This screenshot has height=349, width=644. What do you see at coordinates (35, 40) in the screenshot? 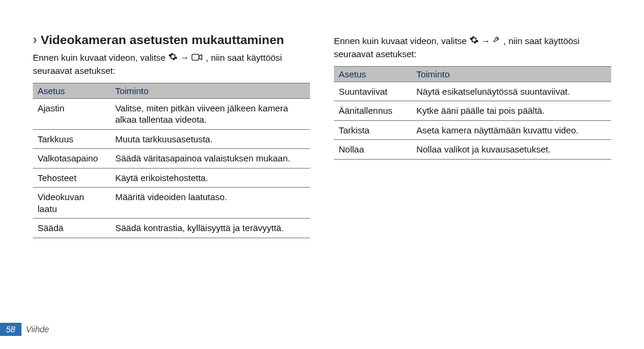
I see `chevron-right-icon: ›` at bounding box center [35, 40].